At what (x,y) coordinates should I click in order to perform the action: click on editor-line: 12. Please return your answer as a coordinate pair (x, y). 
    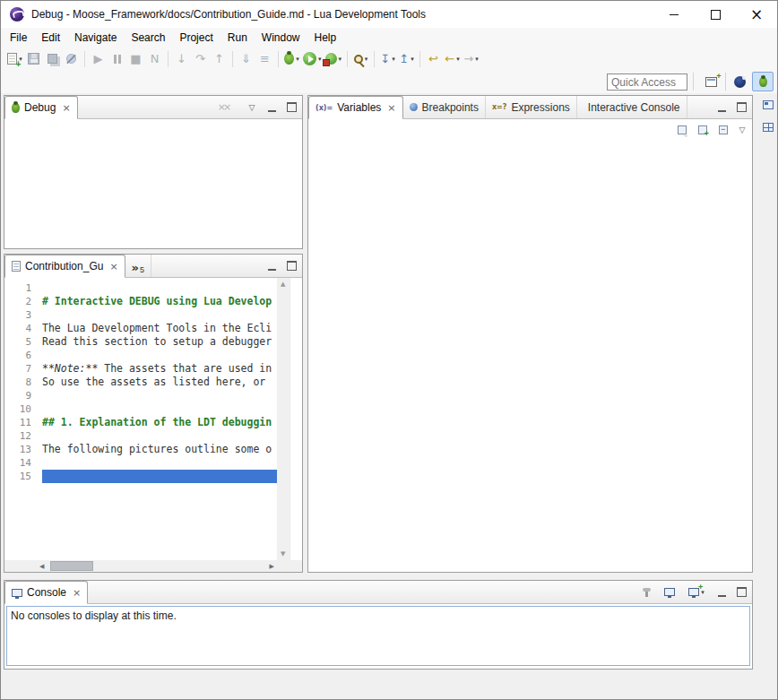
    Looking at the image, I should click on (141, 436).